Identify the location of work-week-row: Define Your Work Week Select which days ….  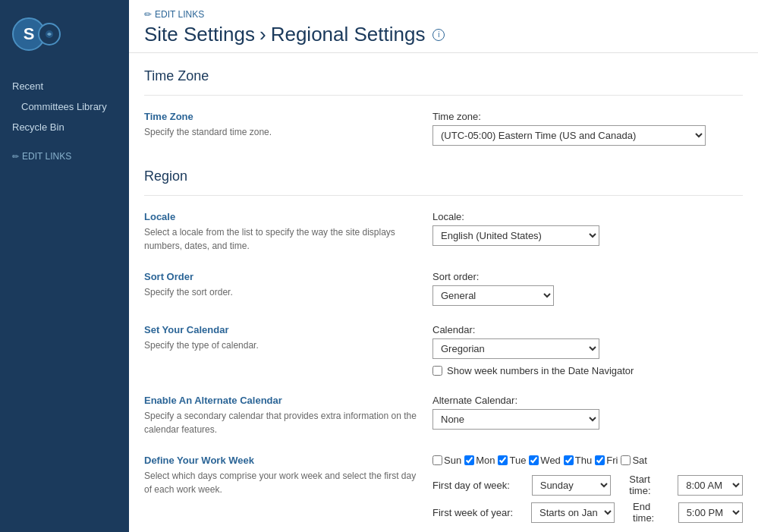
(443, 489).